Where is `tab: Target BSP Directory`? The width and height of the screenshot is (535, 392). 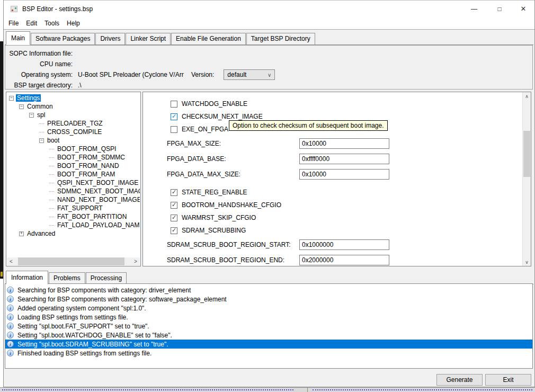 tab: Target BSP Directory is located at coordinates (281, 39).